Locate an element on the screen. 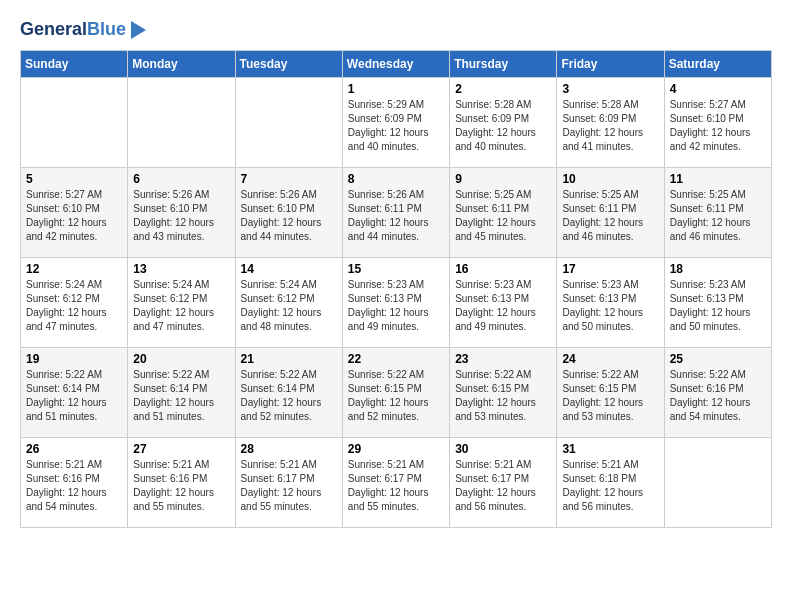  calendar-cell: 9Sunrise: 5:25 AM Sunset: 6:11 PM Daylig… is located at coordinates (504, 212).